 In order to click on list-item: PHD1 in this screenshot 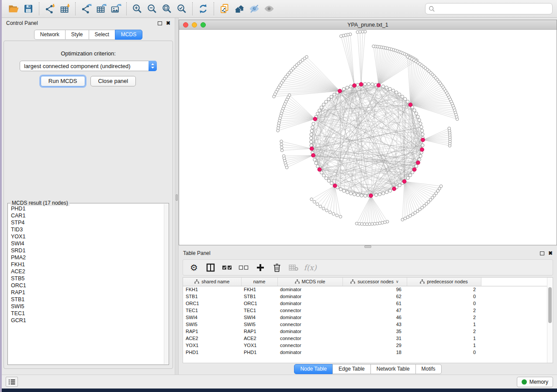, I will do `click(87, 209)`.